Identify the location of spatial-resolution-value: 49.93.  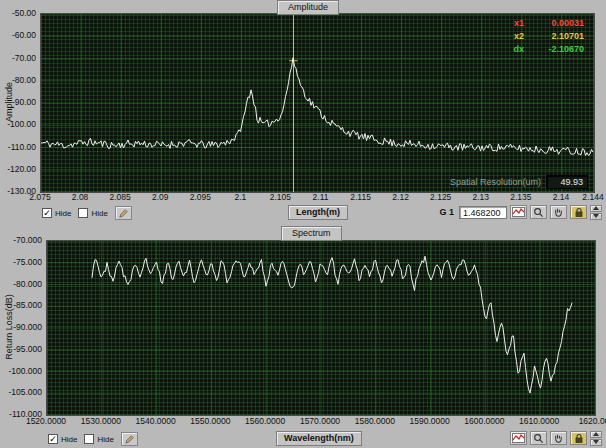
(567, 182).